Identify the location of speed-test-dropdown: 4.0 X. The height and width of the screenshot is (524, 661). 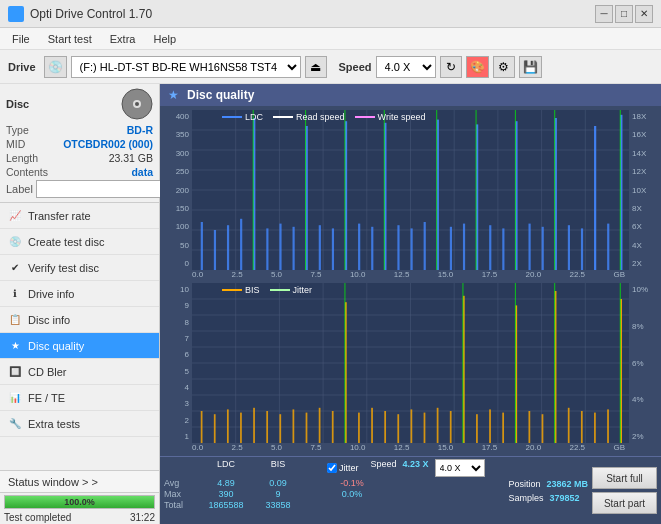
(460, 468).